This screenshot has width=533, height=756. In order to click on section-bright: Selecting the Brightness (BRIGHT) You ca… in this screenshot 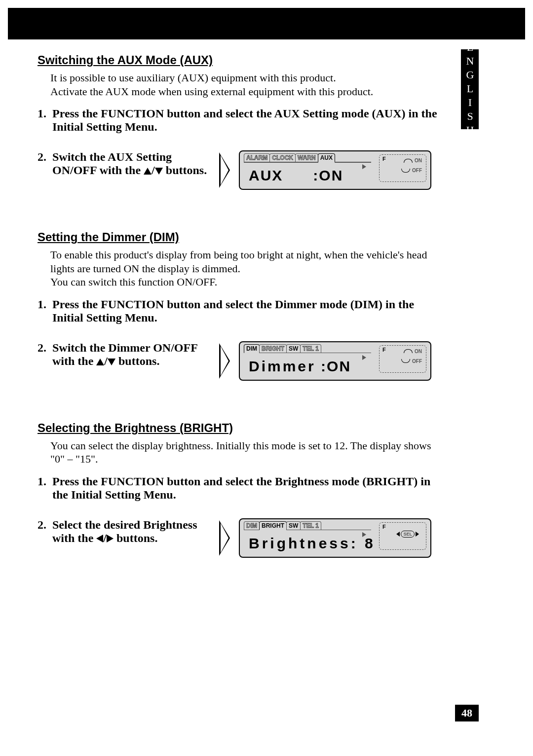, I will do `click(240, 489)`.